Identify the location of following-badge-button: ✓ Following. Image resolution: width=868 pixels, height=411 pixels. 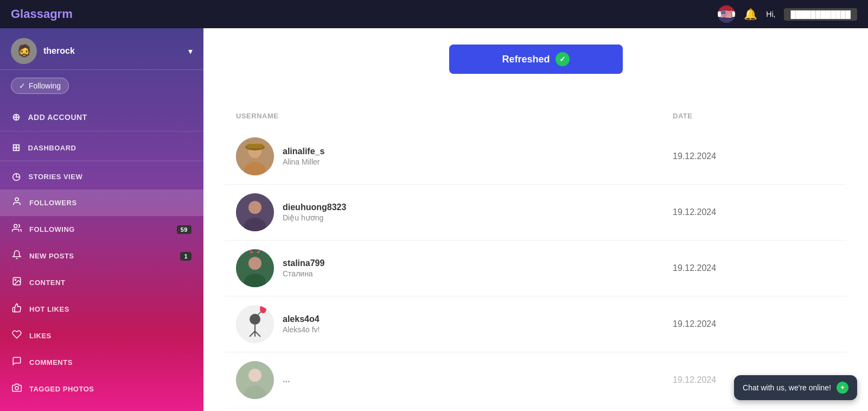
(40, 86).